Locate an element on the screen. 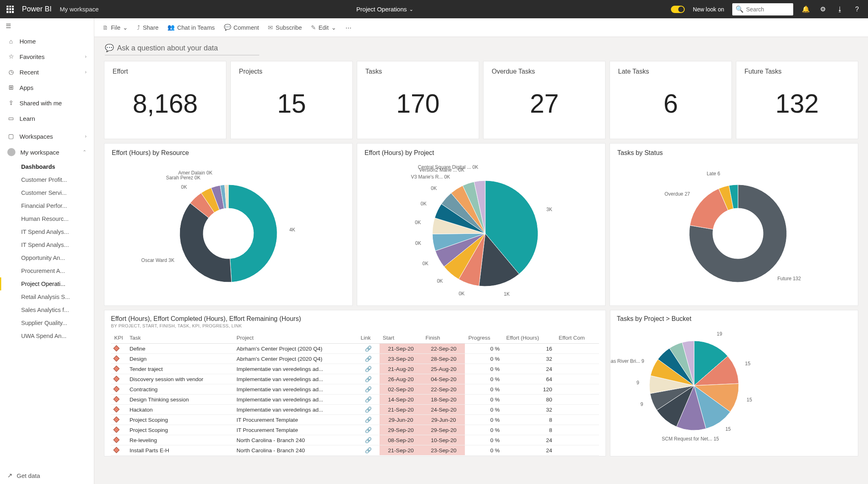 The image size is (868, 484). effort-cell: 8 is located at coordinates (529, 430).